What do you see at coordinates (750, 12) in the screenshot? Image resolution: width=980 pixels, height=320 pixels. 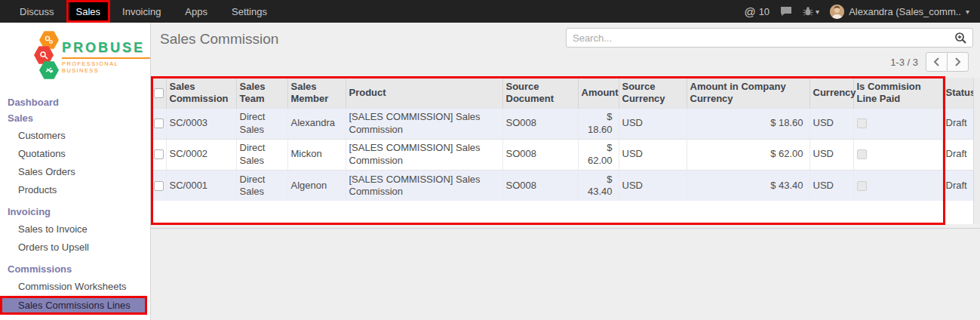 I see `at-icon: @` at bounding box center [750, 12].